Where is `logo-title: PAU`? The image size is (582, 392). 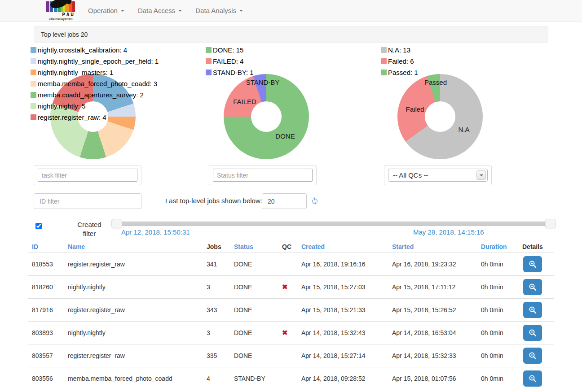
logo-title: PAU is located at coordinates (61, 15).